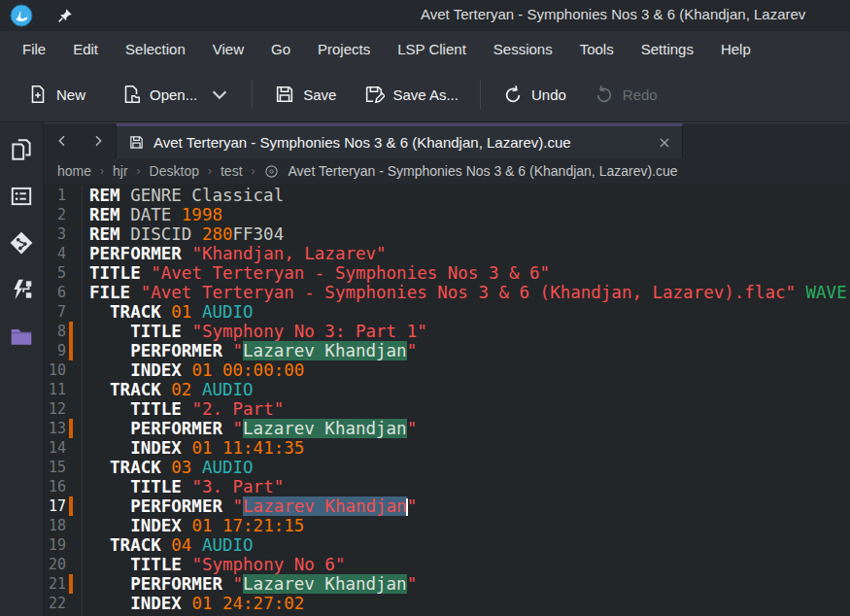 This screenshot has height=616, width=850. Describe the element at coordinates (62, 141) in the screenshot. I see `back-button` at that location.